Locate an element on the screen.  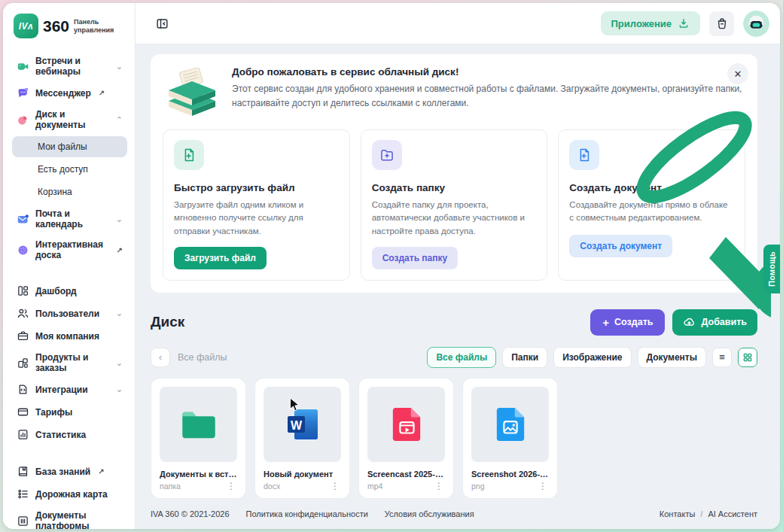
sidebar-item-messenger: Мессенджер ↗ is located at coordinates (69, 93).